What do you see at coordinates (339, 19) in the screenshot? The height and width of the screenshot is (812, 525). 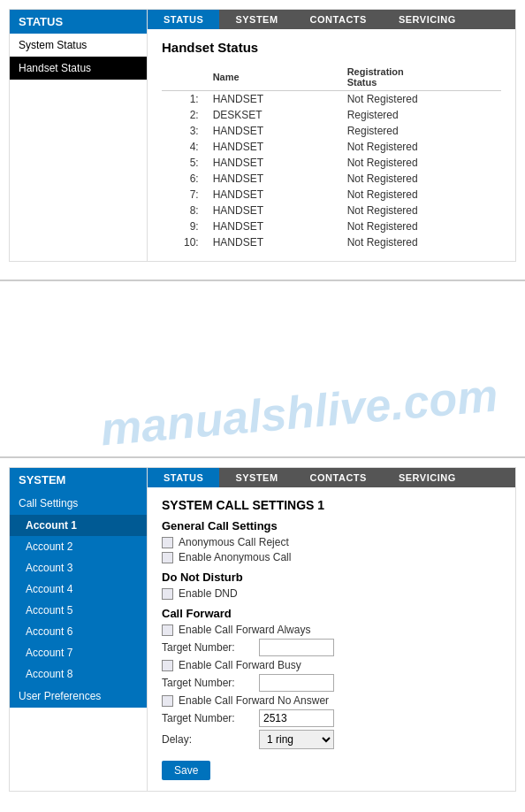 I see `top-tab-contacts: CONTACTS` at bounding box center [339, 19].